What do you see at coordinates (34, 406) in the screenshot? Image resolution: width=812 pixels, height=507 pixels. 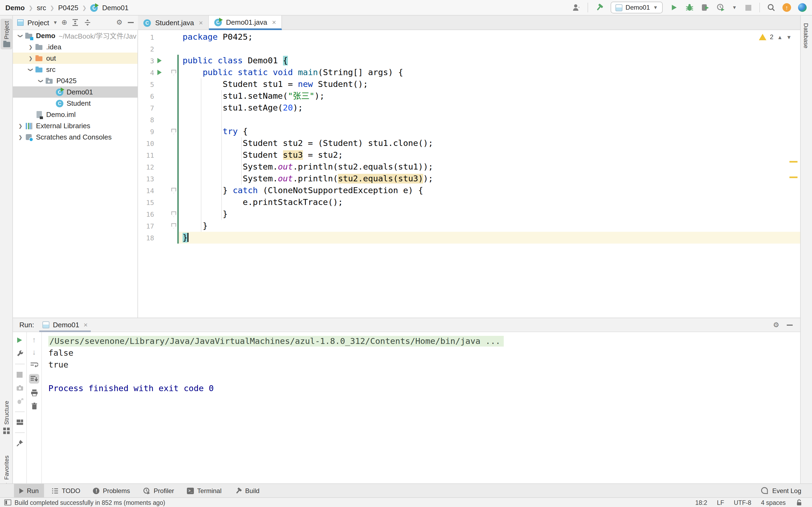 I see `clear-console-icon` at bounding box center [34, 406].